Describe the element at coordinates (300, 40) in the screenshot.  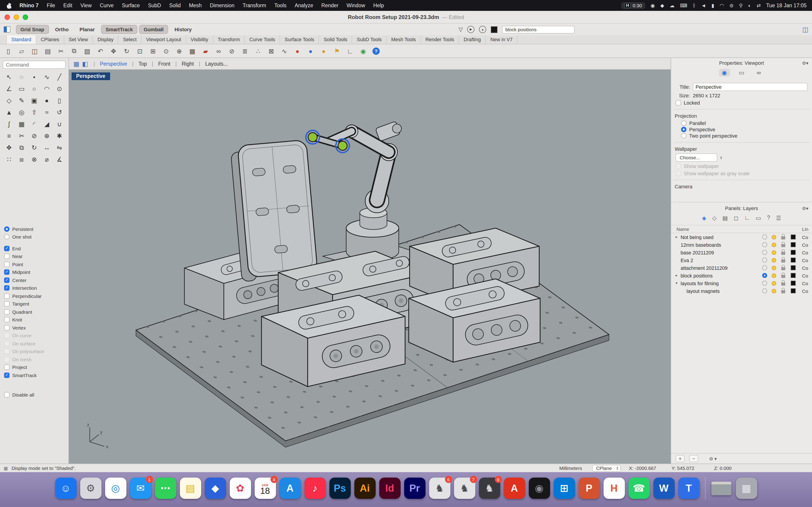
I see `tab-surface-tools: Surface Tools` at that location.